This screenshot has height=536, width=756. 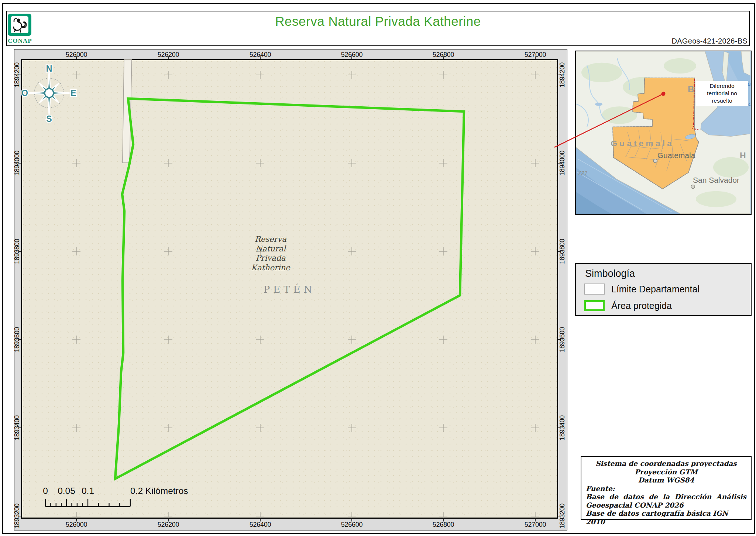 I want to click on y-axis-label-right: 1894200, so click(x=563, y=75).